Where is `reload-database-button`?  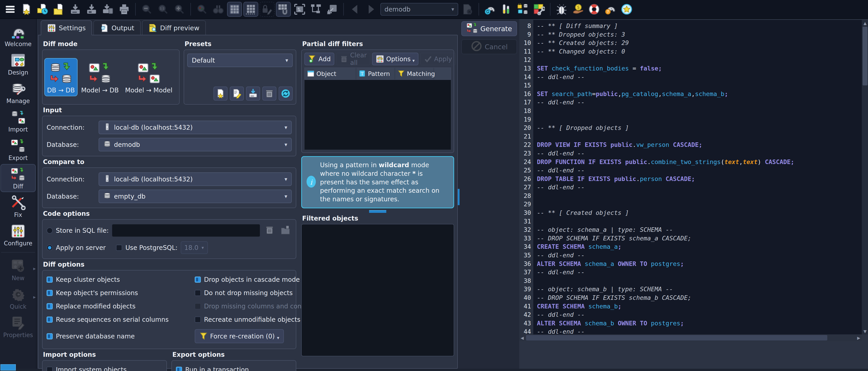
reload-database-button is located at coordinates (490, 9).